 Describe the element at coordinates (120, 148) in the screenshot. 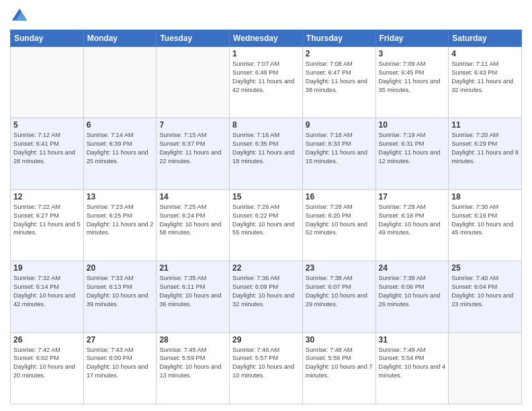

I see `day-info: Sunrise: 7:14 AMSunset: 6:39 PMDaylight:…` at that location.